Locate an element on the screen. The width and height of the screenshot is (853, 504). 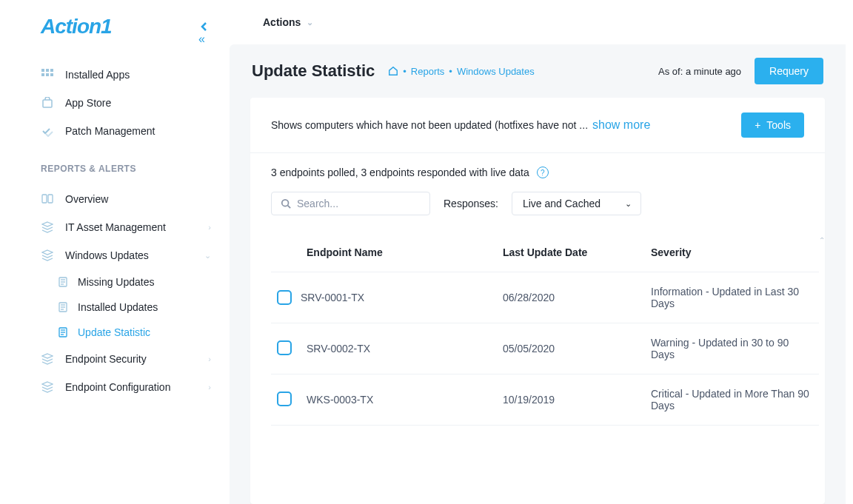
show-more-link: show more is located at coordinates (621, 125).